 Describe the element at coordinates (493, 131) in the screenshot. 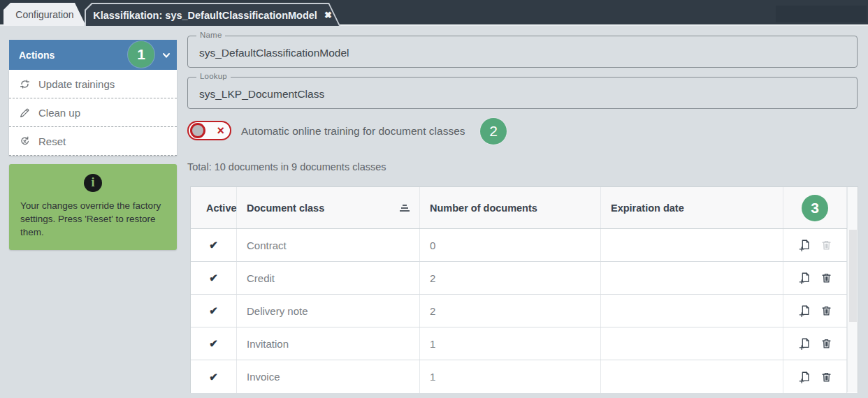

I see `annotation-badge-2: 2` at that location.